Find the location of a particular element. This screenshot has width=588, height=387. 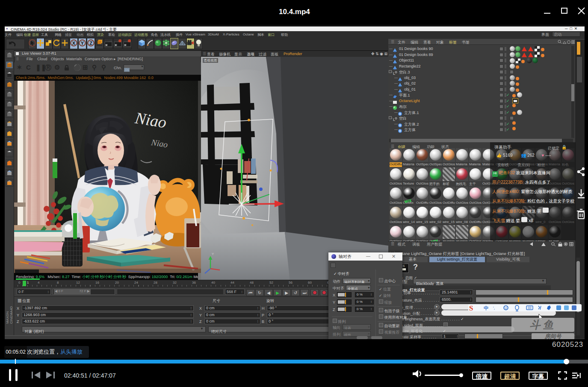

svg-text: Z is located at coordinates (91, 43).